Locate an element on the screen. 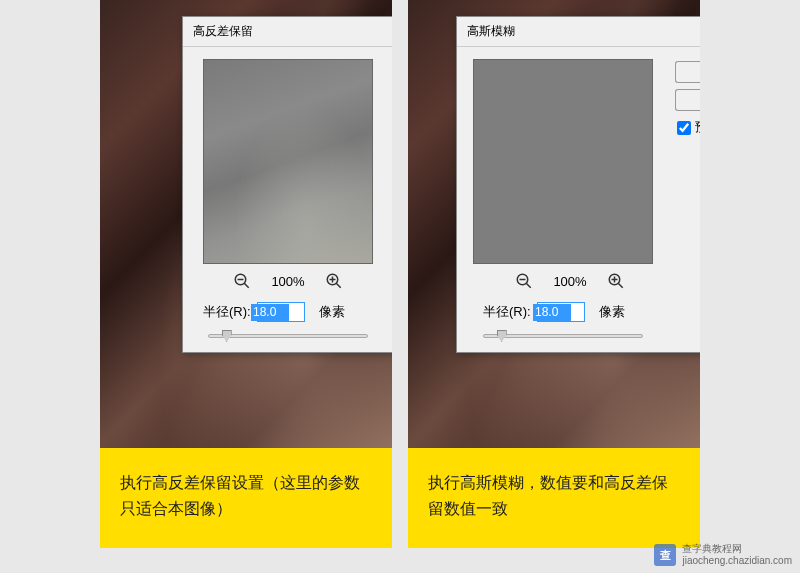 The height and width of the screenshot is (573, 800). preview-checkbox-row: 预 is located at coordinates (688, 128).